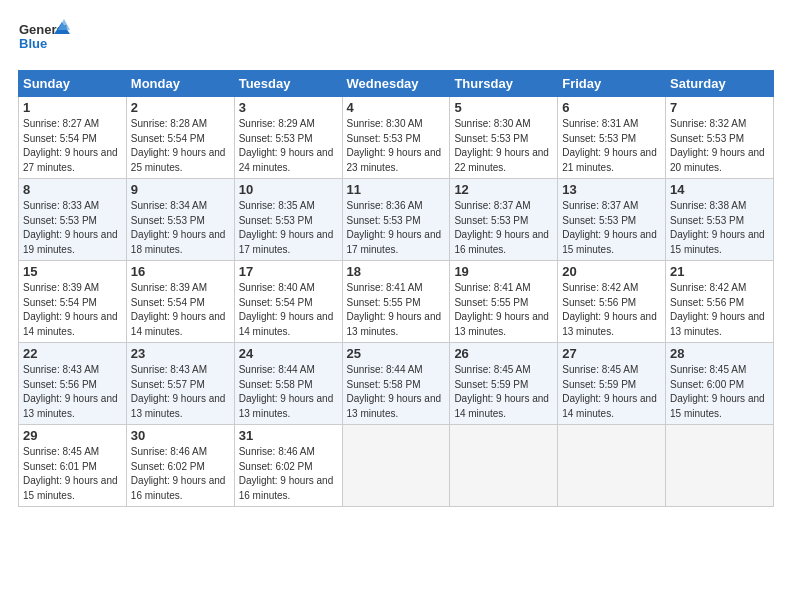 Image resolution: width=792 pixels, height=612 pixels. I want to click on day-cell-29: 29 Sunrise: 8:45 AM Sunset: 6:01 PM Dayl…, so click(73, 466).